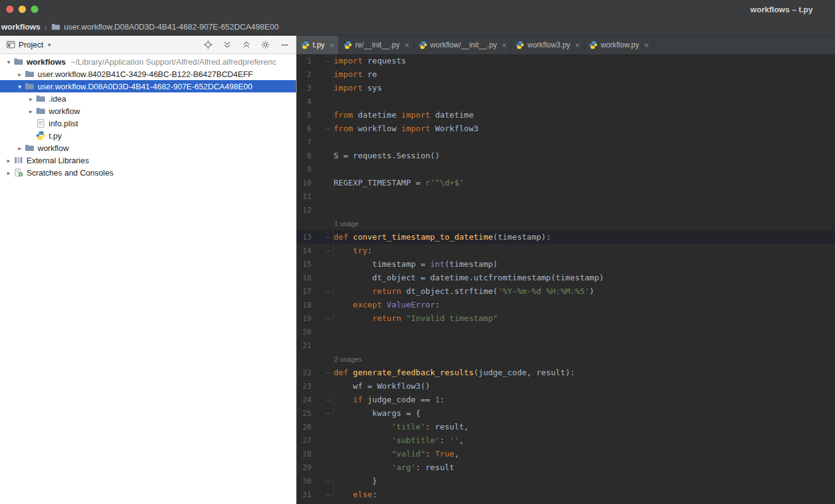  Describe the element at coordinates (304, 115) in the screenshot. I see `line-number: 5` at that location.